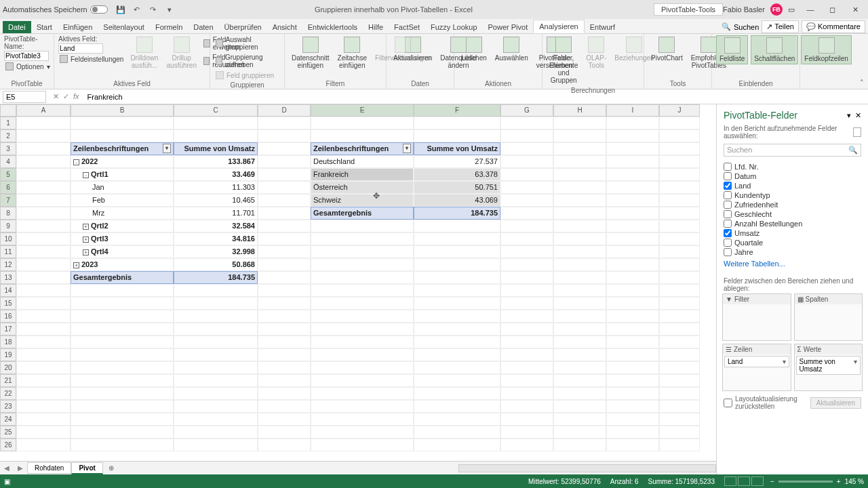  What do you see at coordinates (353, 53) in the screenshot?
I see `insert-timeline-button: Zeitachse einfügen` at bounding box center [353, 53].